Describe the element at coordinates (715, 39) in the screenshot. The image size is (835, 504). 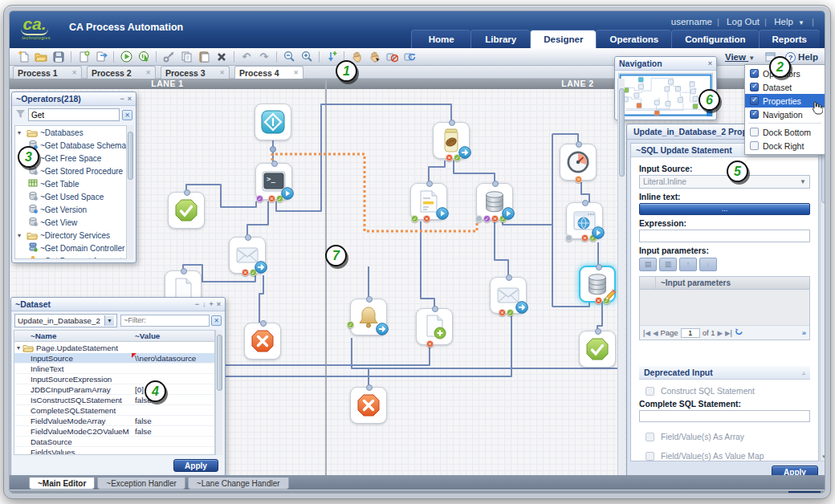
I see `nav-tab-configuration: Configuration` at that location.